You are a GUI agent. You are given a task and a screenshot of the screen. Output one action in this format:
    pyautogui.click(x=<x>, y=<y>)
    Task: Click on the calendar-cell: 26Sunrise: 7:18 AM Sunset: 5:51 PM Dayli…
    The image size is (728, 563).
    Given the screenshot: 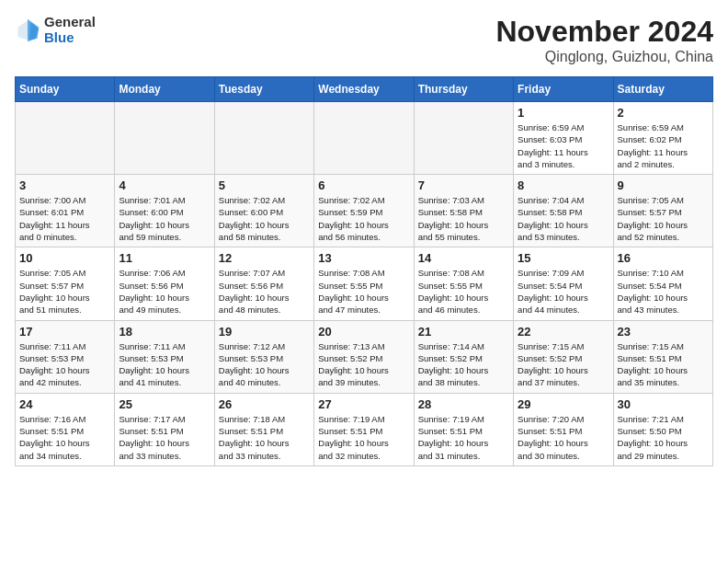 What is the action you would take?
    pyautogui.click(x=264, y=429)
    